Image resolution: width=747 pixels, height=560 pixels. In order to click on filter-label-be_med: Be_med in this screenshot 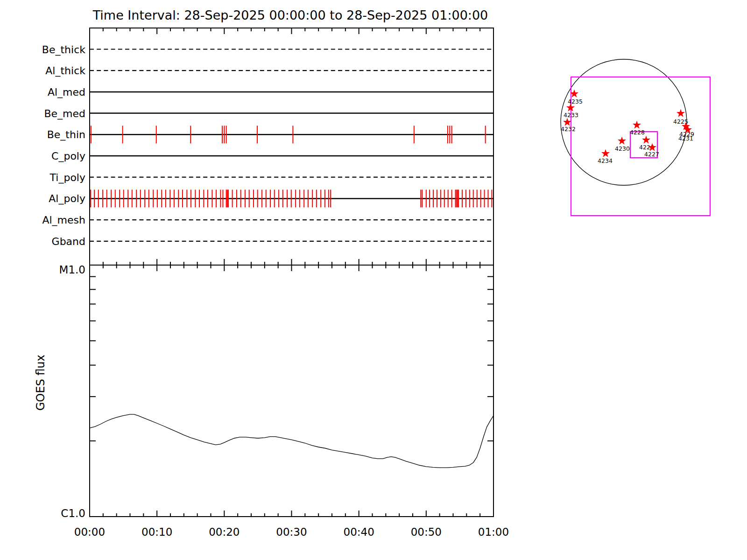, I will do `click(64, 114)`.